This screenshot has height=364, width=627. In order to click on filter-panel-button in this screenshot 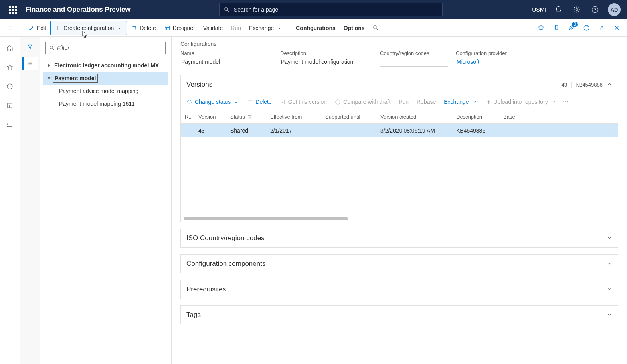, I will do `click(30, 47)`.